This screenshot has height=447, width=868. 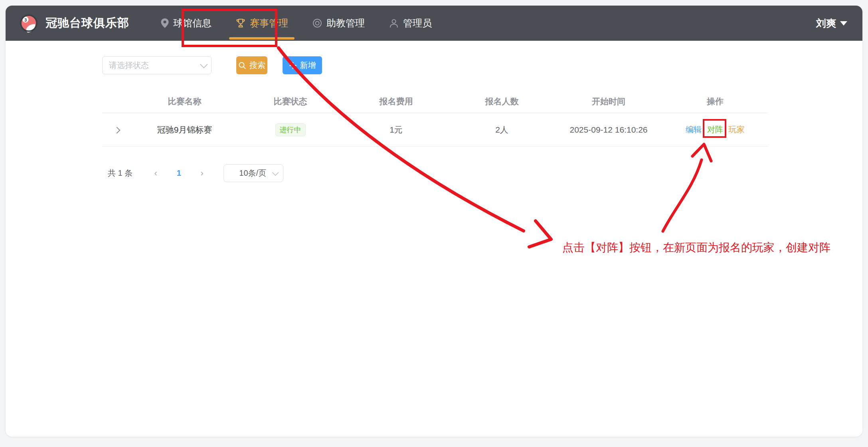 What do you see at coordinates (202, 173) in the screenshot?
I see `chevron-right-icon: ›` at bounding box center [202, 173].